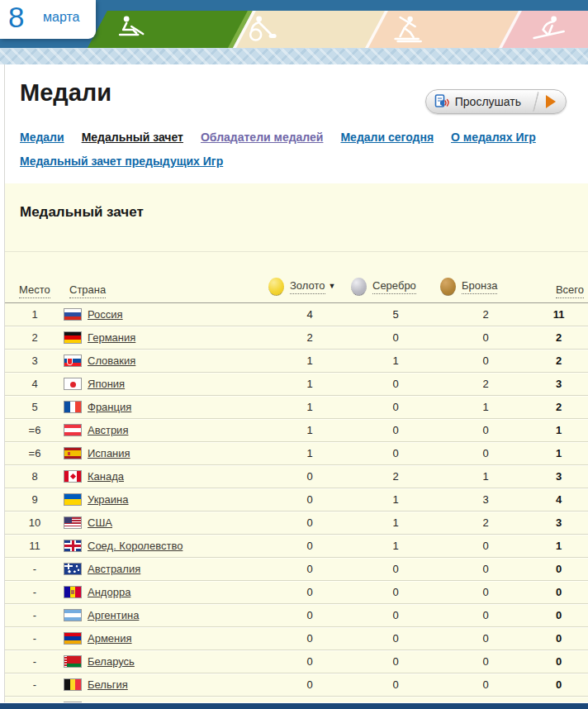 The image size is (588, 709). I want to click on country-link: Франция, so click(109, 407).